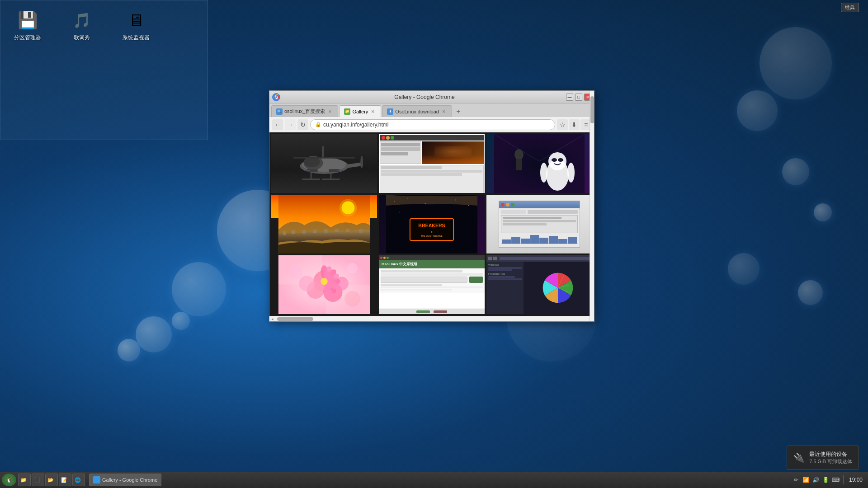  What do you see at coordinates (24, 480) in the screenshot?
I see `taskbar-files-button: 📁` at bounding box center [24, 480].